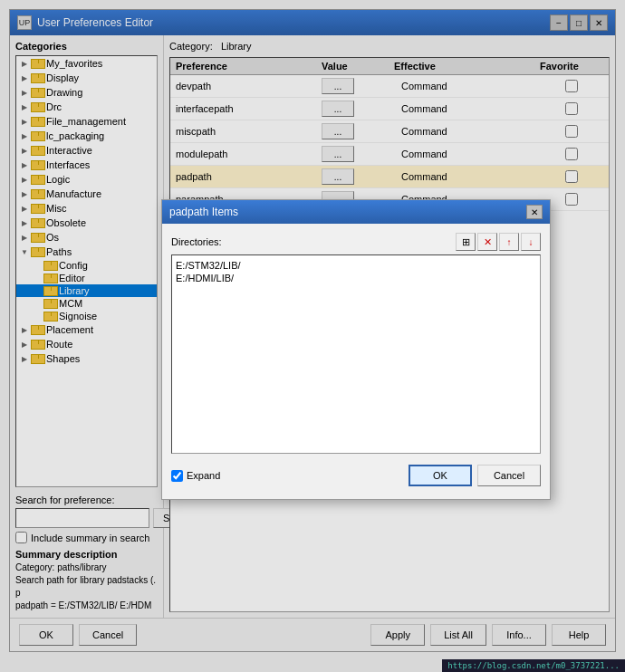  What do you see at coordinates (356, 475) in the screenshot?
I see `dialog-footer: Expand OK Cancel` at bounding box center [356, 475].